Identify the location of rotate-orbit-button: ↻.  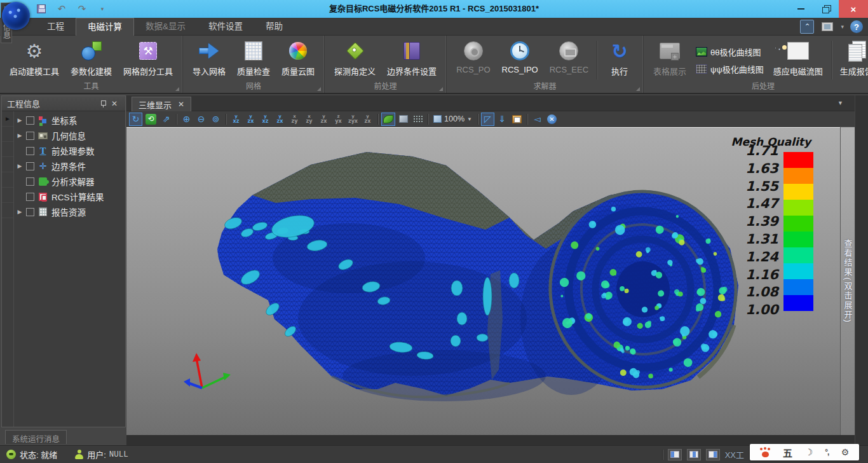
(136, 120).